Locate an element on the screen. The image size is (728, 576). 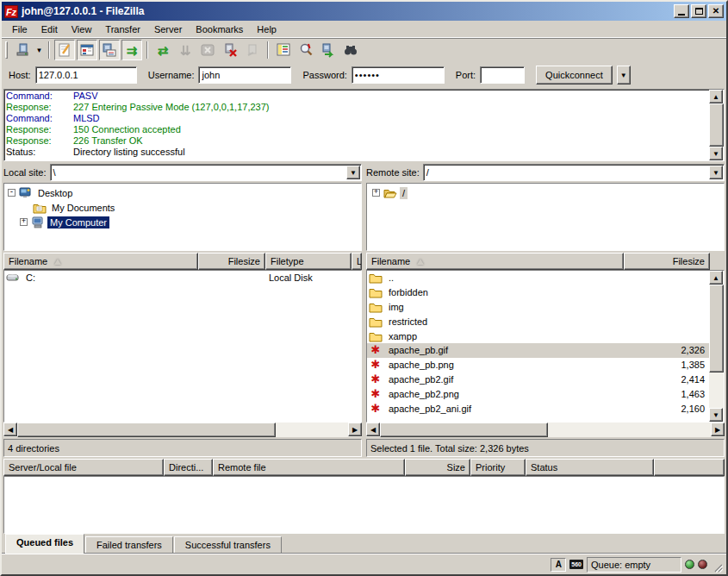
file-row: ✱ apache_pb.png 1,385 is located at coordinates (538, 366).